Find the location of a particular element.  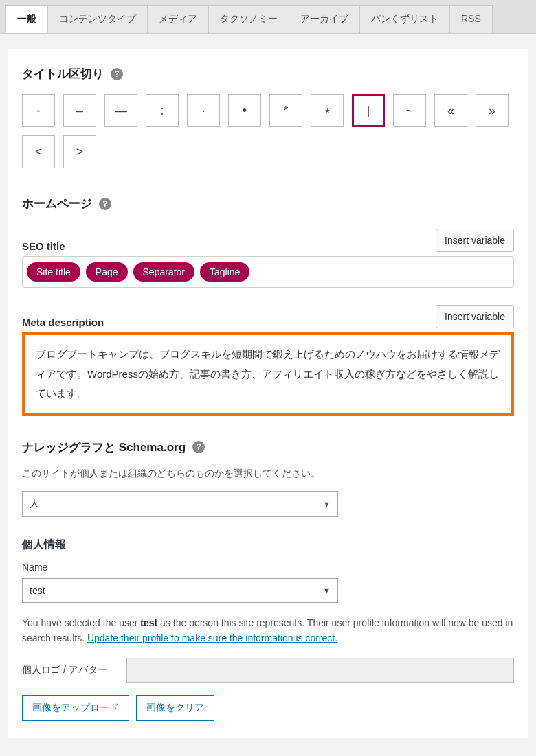

homepage-label: ホームページ is located at coordinates (57, 203).